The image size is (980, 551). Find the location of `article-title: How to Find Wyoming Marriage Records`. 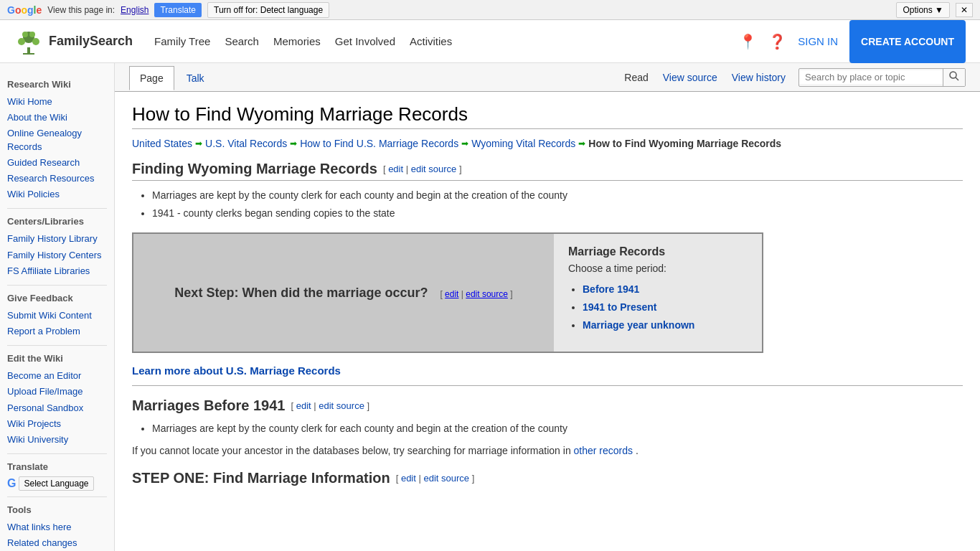

article-title: How to Find Wyoming Marriage Records is located at coordinates (547, 116).